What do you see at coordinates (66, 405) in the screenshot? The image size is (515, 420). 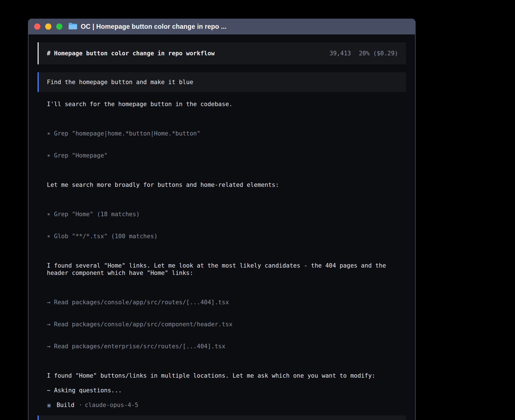 I see `agent-name: Build` at bounding box center [66, 405].